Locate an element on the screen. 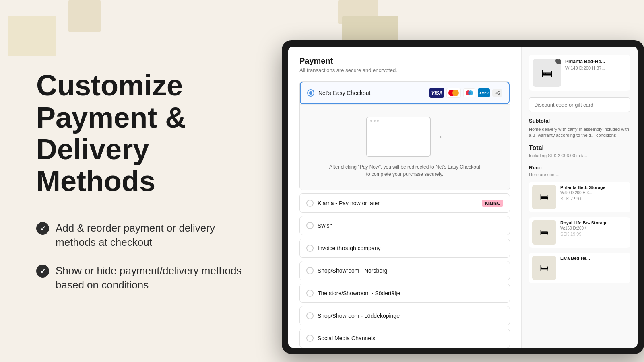  payment-label-swish: Swish is located at coordinates (411, 226).